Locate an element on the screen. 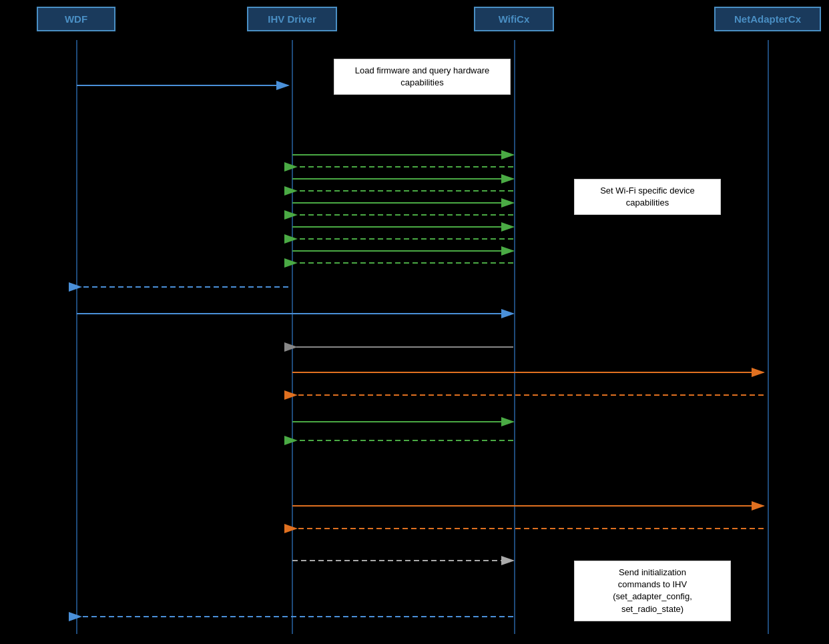  lifeline-line-wdf is located at coordinates (77, 337).